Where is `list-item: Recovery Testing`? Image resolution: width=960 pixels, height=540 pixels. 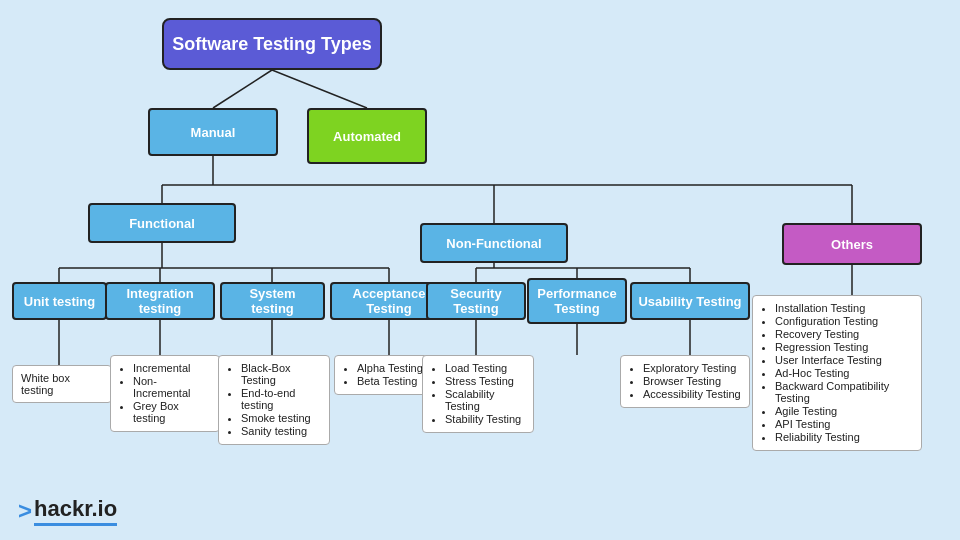 list-item: Recovery Testing is located at coordinates (844, 334).